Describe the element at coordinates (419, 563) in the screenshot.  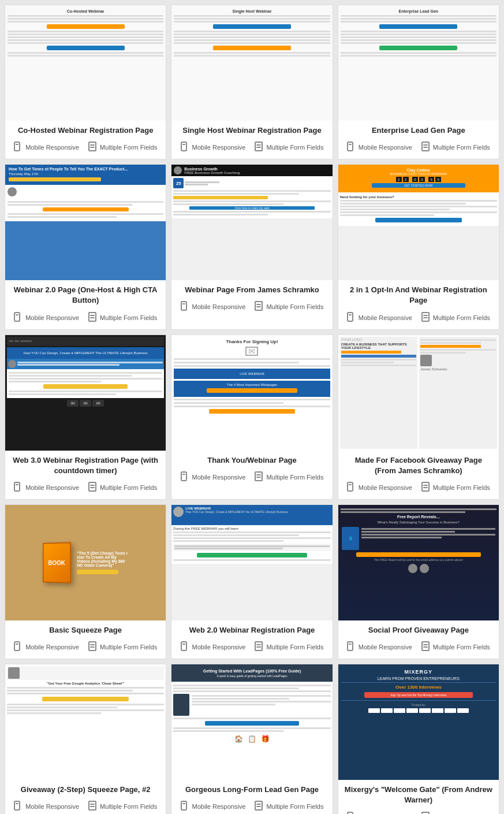
I see `thumbnail-social-proof: Free Report Reveals... What's Really Sab…` at that location.